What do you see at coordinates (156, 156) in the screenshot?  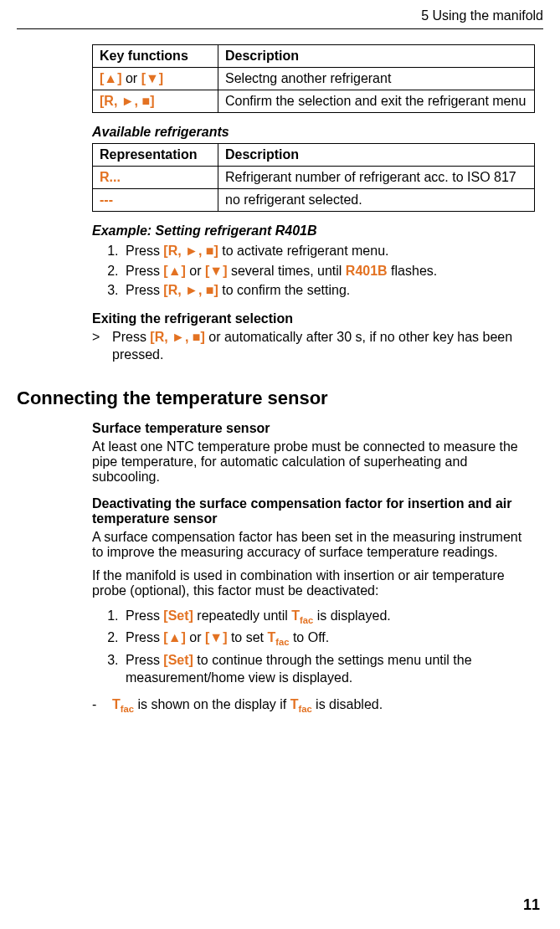 I see `th-representation: Representation` at bounding box center [156, 156].